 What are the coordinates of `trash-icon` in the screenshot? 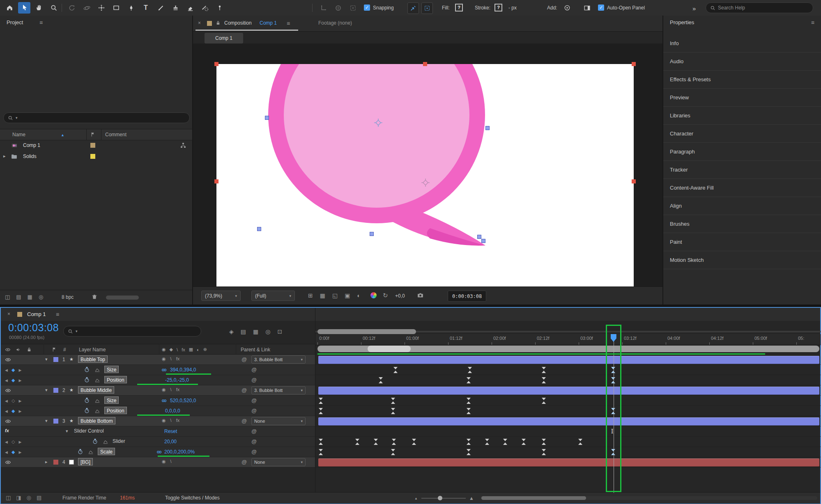 It's located at (94, 297).